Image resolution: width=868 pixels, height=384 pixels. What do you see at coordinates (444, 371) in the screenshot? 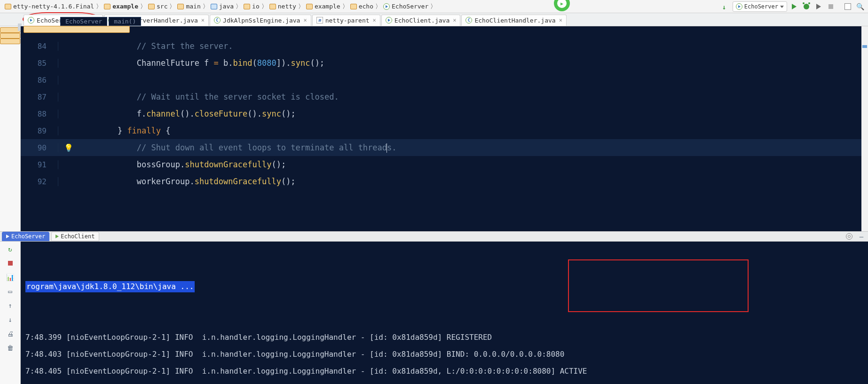
I see `log-line: 7:48.405 [nioEventLoopGroup-2-1] INFO i.…` at bounding box center [444, 371].